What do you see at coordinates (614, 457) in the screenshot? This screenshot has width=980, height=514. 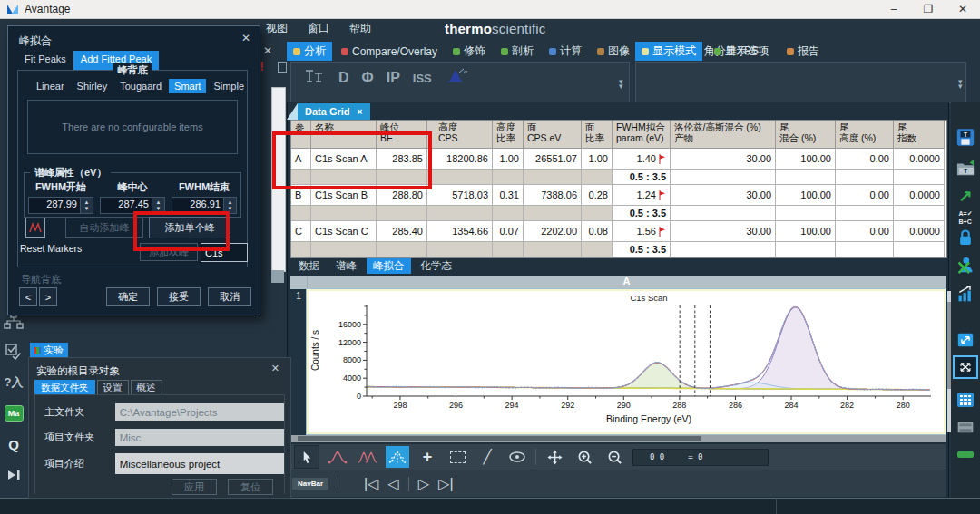 I see `zoom-out-tool` at bounding box center [614, 457].